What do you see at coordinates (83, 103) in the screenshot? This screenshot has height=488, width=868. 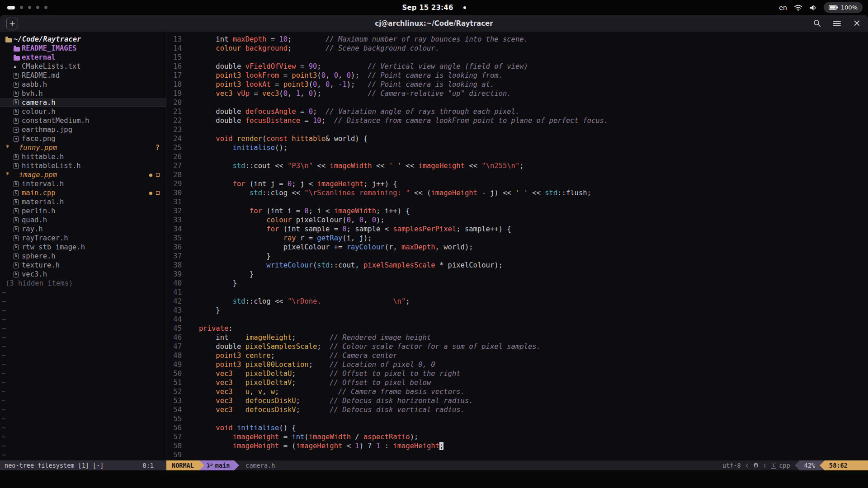 I see `tree-item-camera-h: hcamera.h` at bounding box center [83, 103].